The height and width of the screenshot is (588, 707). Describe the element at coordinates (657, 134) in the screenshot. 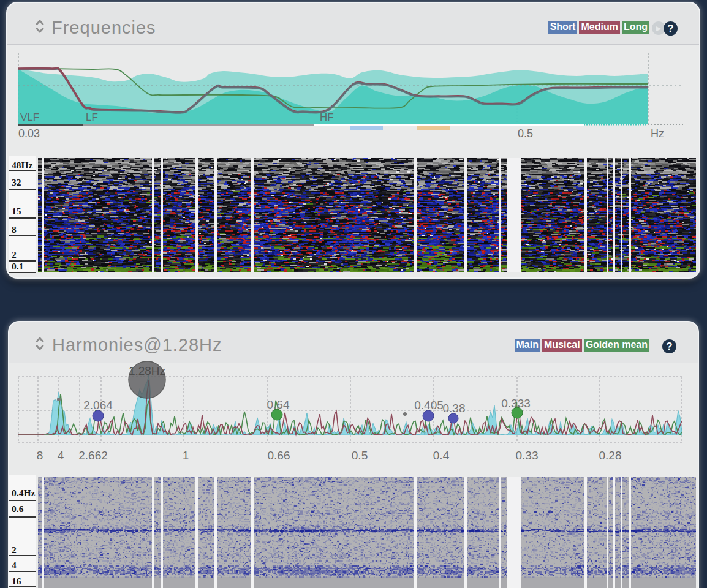

I see `svg-text: Hz` at that location.